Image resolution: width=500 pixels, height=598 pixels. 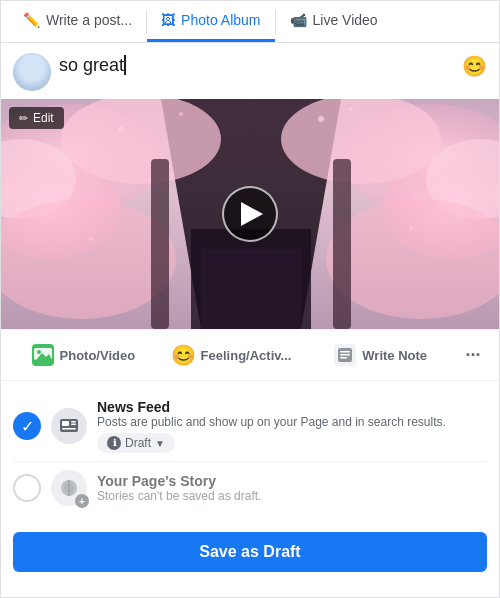 I want to click on save-draft-label: Save as Draft, so click(x=250, y=552).